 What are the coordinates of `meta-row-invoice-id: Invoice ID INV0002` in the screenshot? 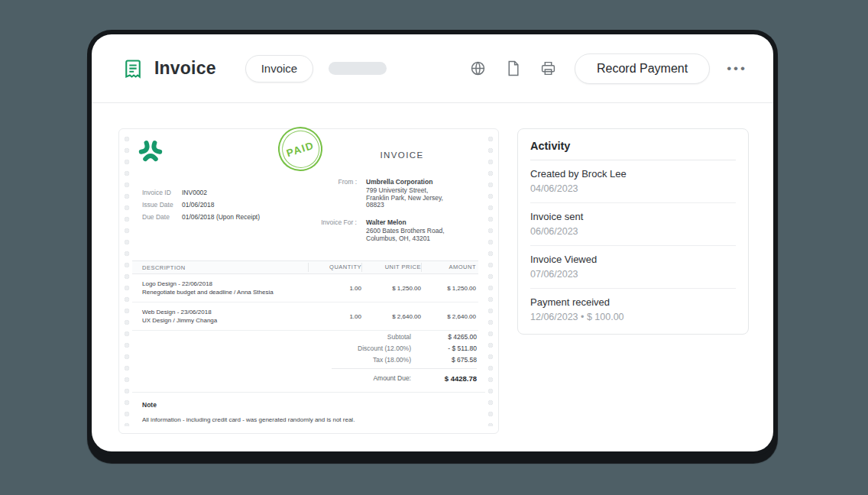 It's located at (201, 192).